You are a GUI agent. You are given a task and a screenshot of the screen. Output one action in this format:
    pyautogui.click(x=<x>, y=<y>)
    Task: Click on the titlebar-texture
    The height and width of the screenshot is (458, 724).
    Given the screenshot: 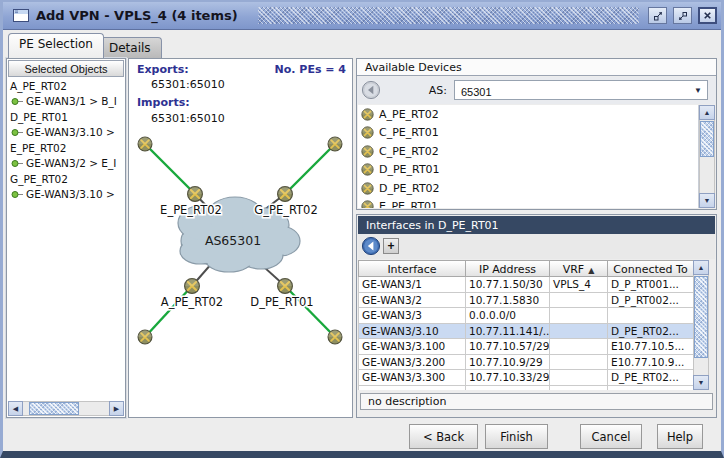 What is the action you would take?
    pyautogui.click(x=448, y=16)
    